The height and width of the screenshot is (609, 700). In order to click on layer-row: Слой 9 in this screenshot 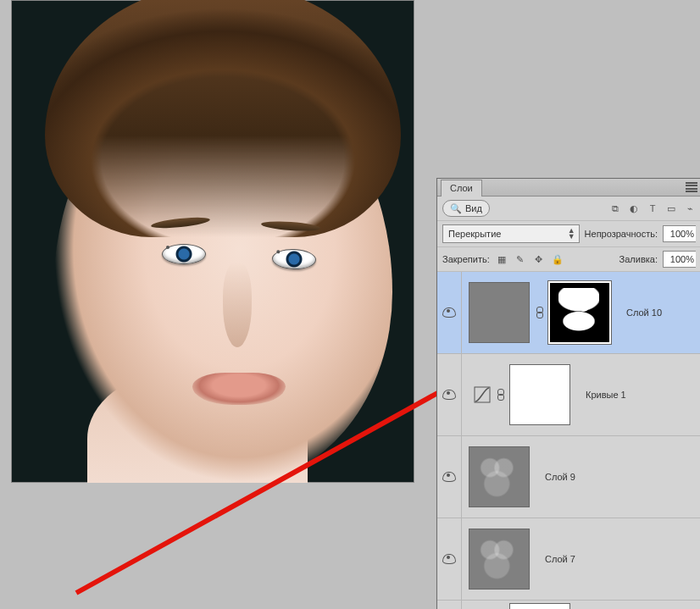, I will do `click(569, 478)`.